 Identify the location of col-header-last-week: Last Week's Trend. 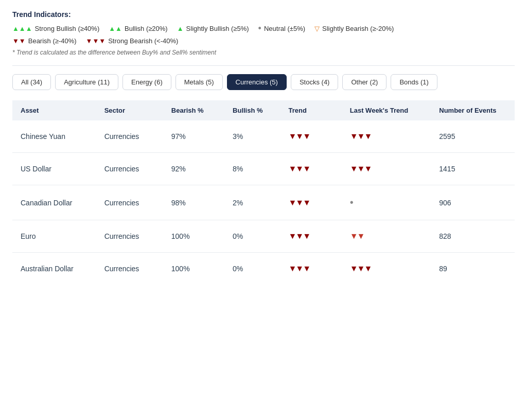
(387, 110).